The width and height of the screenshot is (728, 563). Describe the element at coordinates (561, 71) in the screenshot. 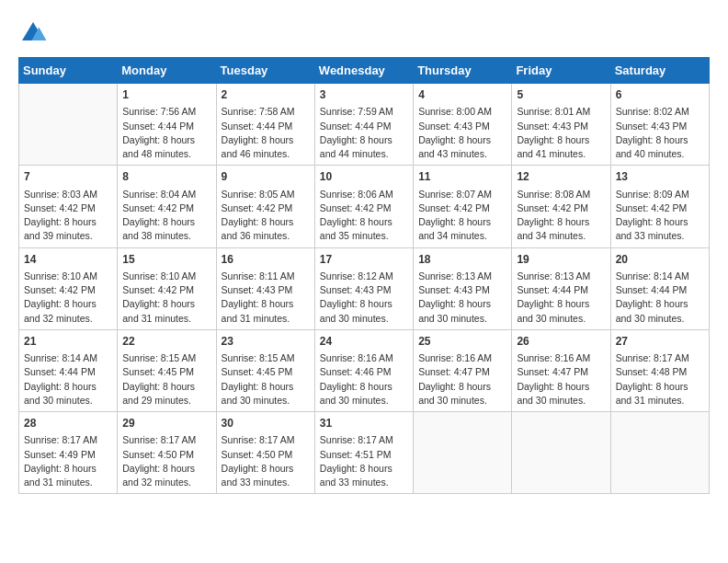

I see `header-day-friday: Friday` at that location.